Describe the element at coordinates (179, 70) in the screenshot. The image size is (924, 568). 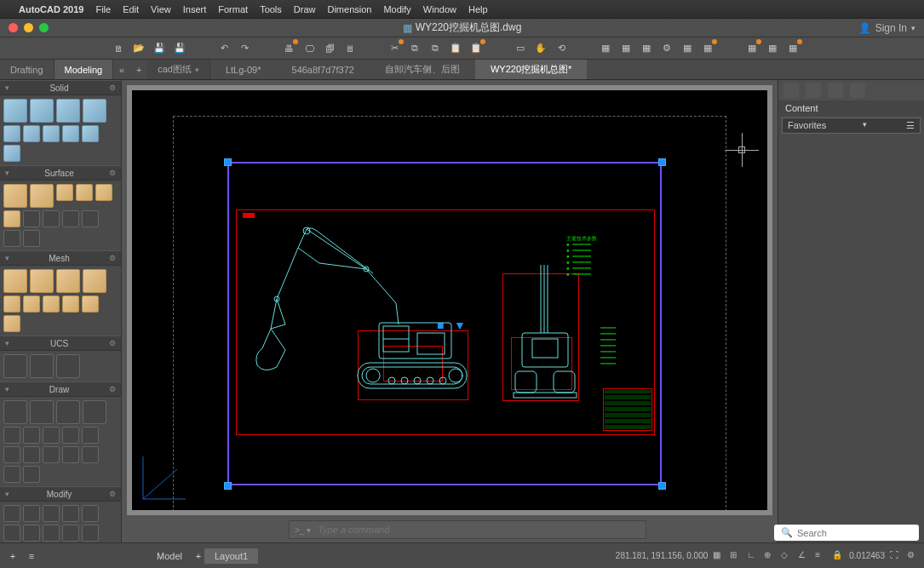
I see `layer-dropdown: cad图纸 ▾` at that location.